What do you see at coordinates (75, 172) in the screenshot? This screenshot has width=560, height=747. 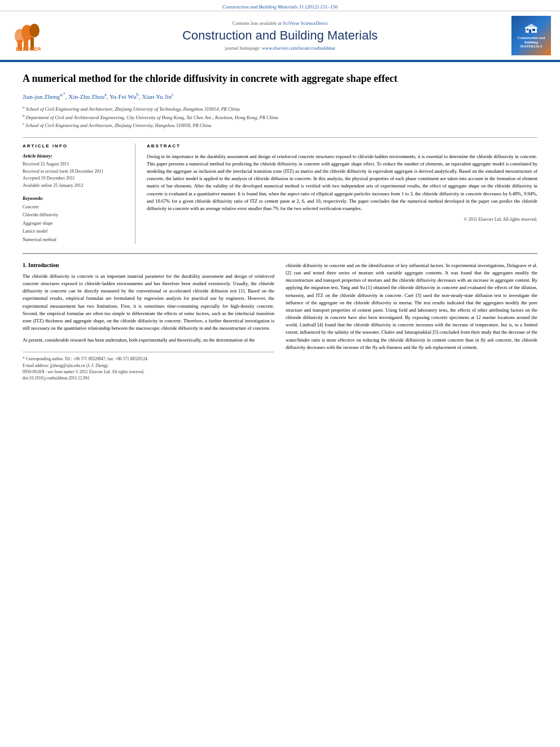 I see `article-history: Article history: Received 22 August 2011…` at bounding box center [75, 172].